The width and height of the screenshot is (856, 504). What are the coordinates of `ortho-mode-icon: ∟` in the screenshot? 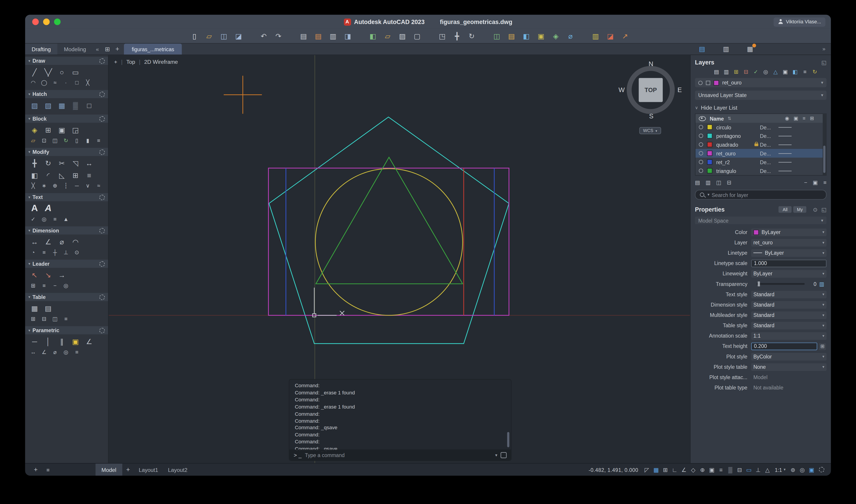 It's located at (675, 470).